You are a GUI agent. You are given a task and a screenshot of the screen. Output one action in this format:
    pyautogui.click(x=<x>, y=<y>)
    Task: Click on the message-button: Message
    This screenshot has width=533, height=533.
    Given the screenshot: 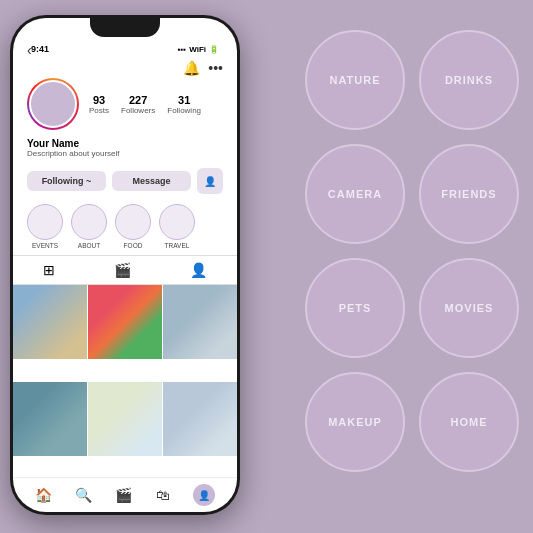 What is the action you would take?
    pyautogui.click(x=152, y=181)
    